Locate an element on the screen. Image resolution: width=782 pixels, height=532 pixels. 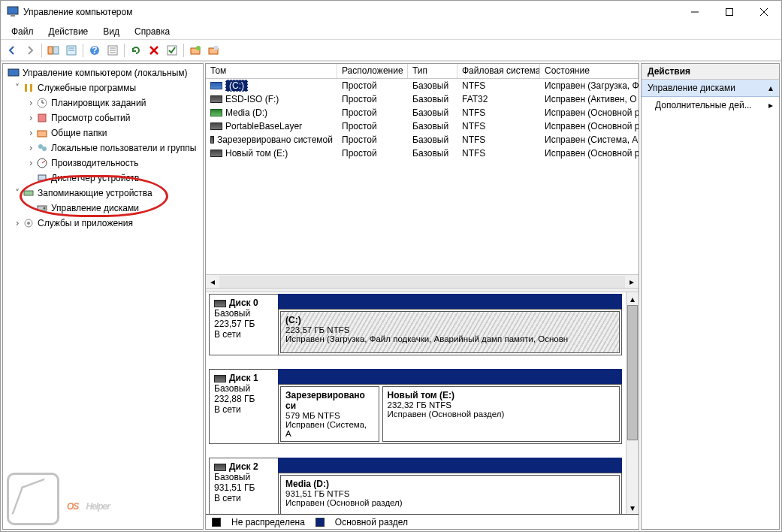
properties-button is located at coordinates (71, 50).